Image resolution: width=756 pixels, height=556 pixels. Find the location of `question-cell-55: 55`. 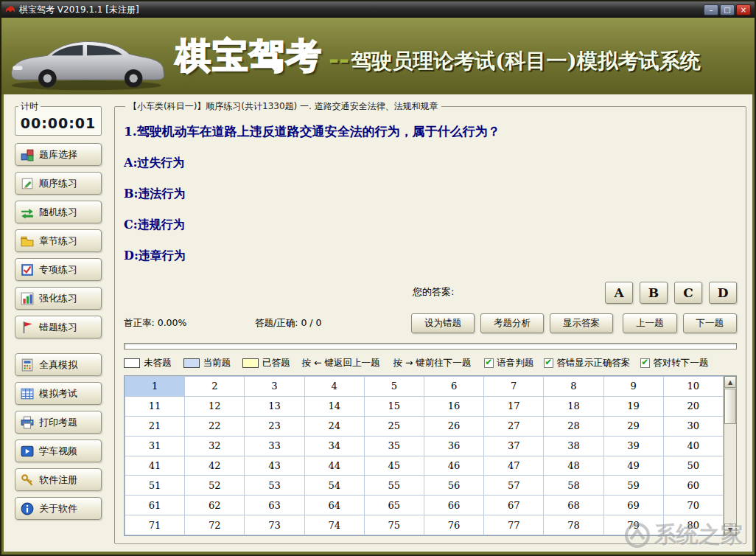

question-cell-55: 55 is located at coordinates (393, 485).